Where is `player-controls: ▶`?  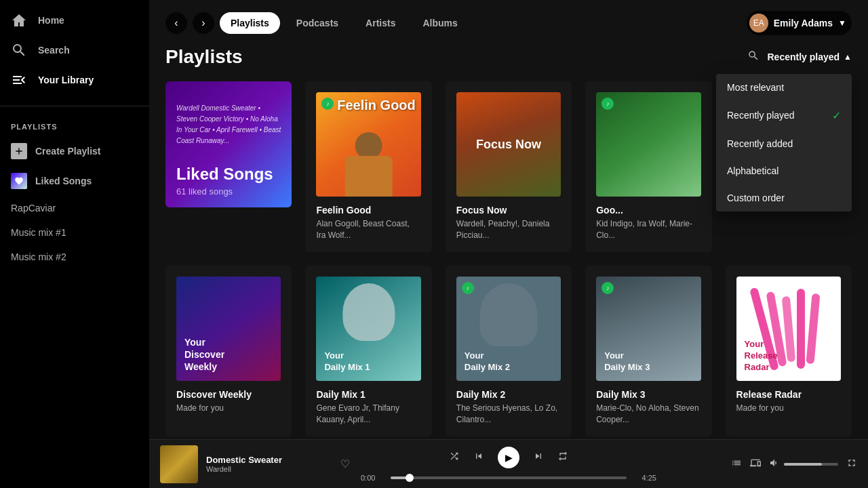 player-controls: ▶ is located at coordinates (509, 458).